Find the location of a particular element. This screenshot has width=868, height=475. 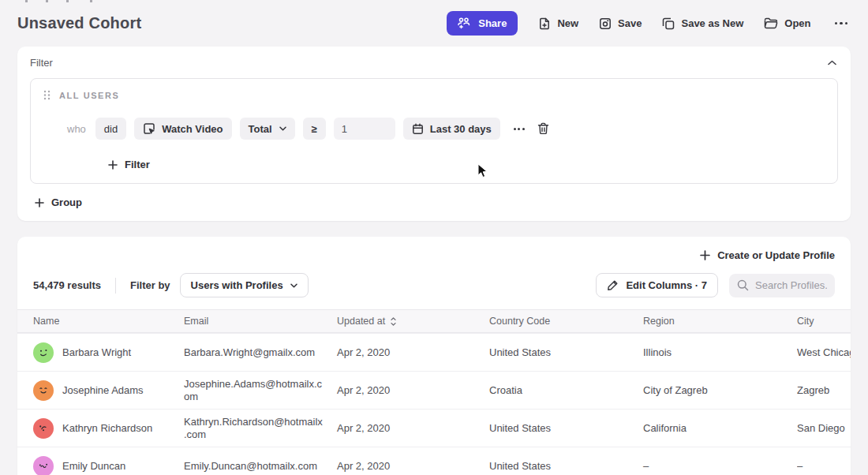

trash-icon is located at coordinates (543, 129).